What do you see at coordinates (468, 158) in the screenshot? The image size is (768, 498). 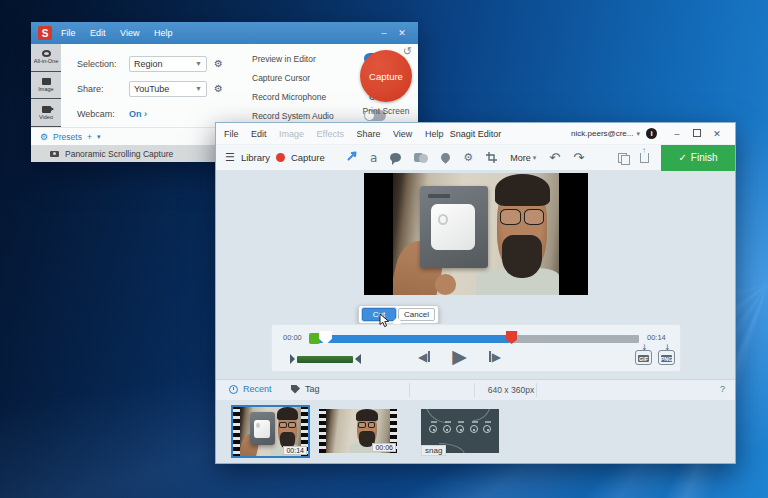 I see `step-tool-icon: ⚙` at bounding box center [468, 158].